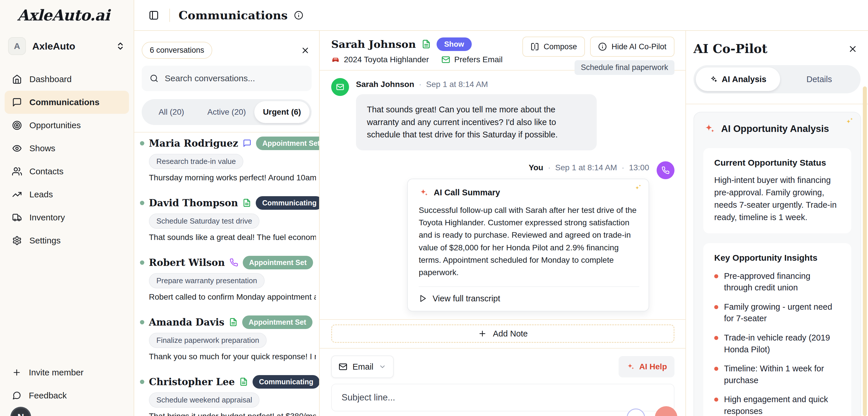 Image resolution: width=868 pixels, height=416 pixels. Describe the element at coordinates (64, 102) in the screenshot. I see `sidebar-item-label: Communications` at that location.